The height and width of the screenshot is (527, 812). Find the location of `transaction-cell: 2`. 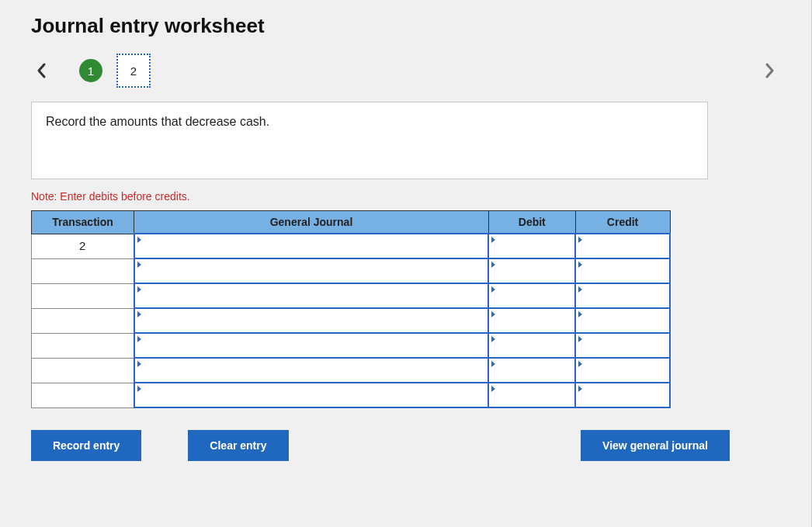

transaction-cell: 2 is located at coordinates (83, 246).